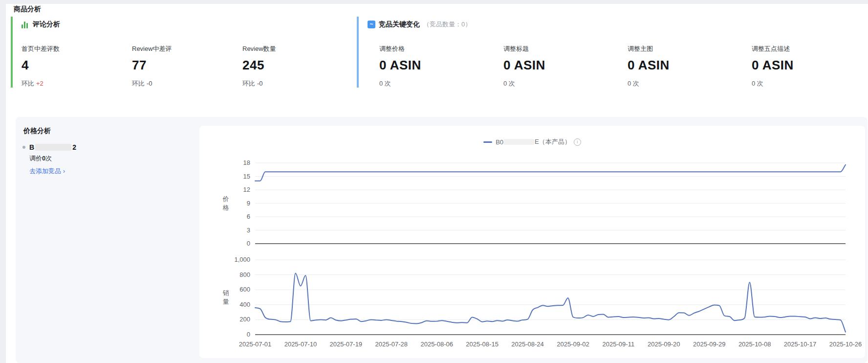 This screenshot has height=363, width=868. What do you see at coordinates (64, 171) in the screenshot?
I see `chevron-right-icon: ›` at bounding box center [64, 171].